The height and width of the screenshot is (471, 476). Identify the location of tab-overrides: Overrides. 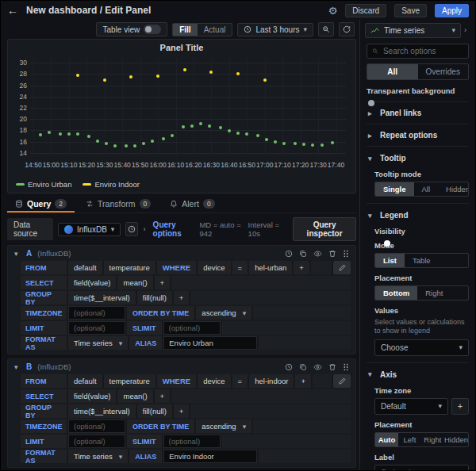
(443, 71).